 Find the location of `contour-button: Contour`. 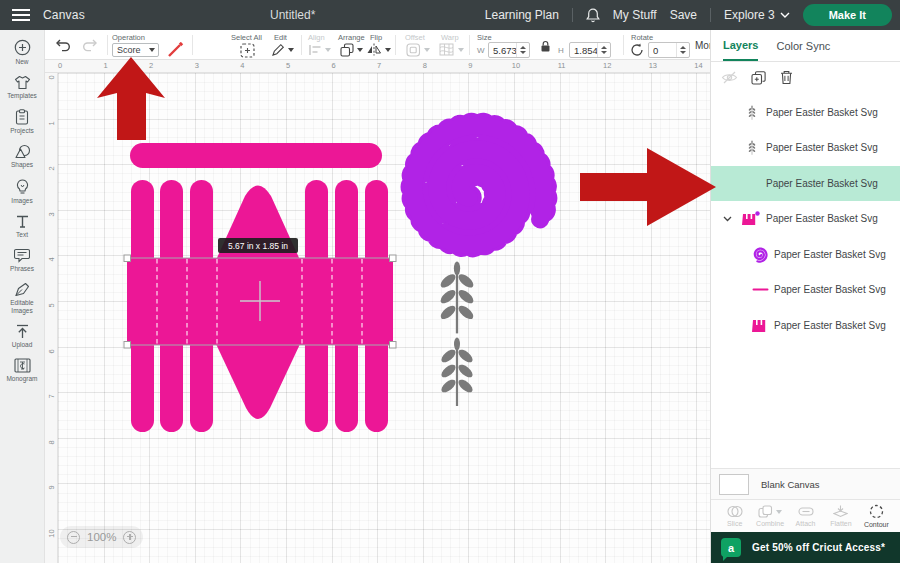

contour-button: Contour is located at coordinates (876, 516).